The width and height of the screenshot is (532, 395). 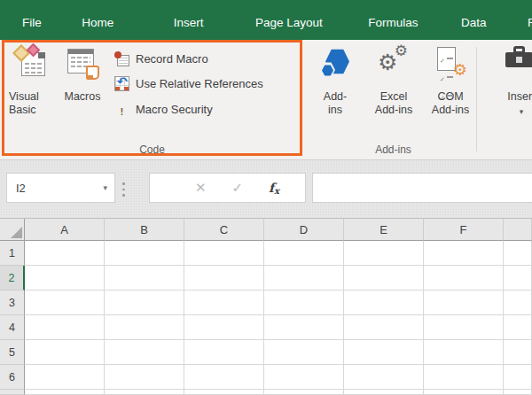 I want to click on row-header: 6, so click(x=12, y=377).